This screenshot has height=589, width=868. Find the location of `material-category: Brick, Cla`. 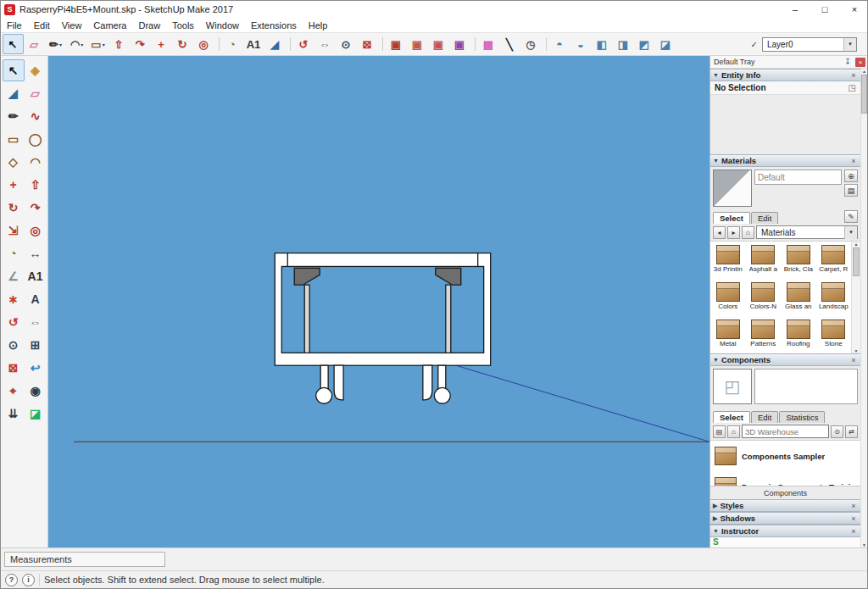

material-category: Brick, Cla is located at coordinates (798, 260).